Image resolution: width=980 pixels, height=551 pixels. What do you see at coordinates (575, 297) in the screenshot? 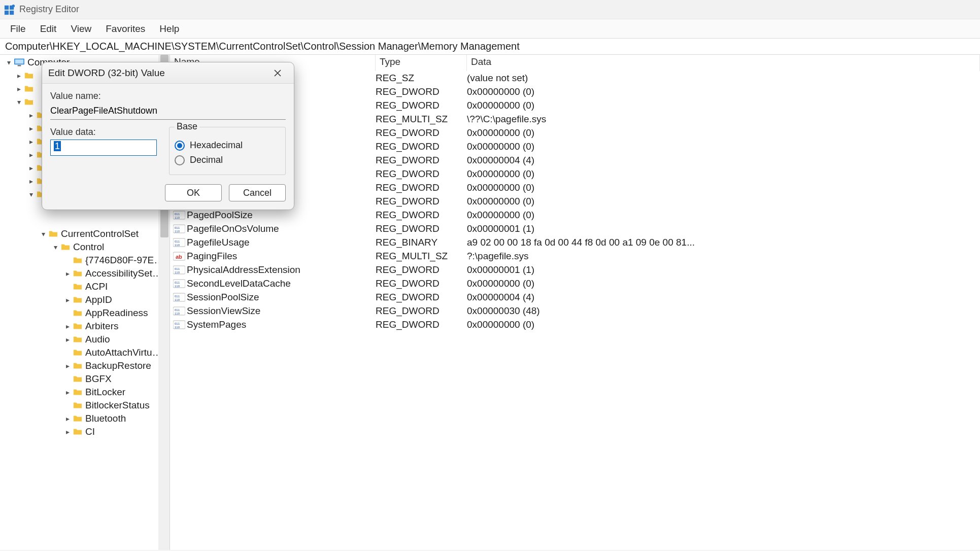
I see `list-item: 011110SessionPoolSizeREG_DWORD0x00000004…` at bounding box center [575, 297].